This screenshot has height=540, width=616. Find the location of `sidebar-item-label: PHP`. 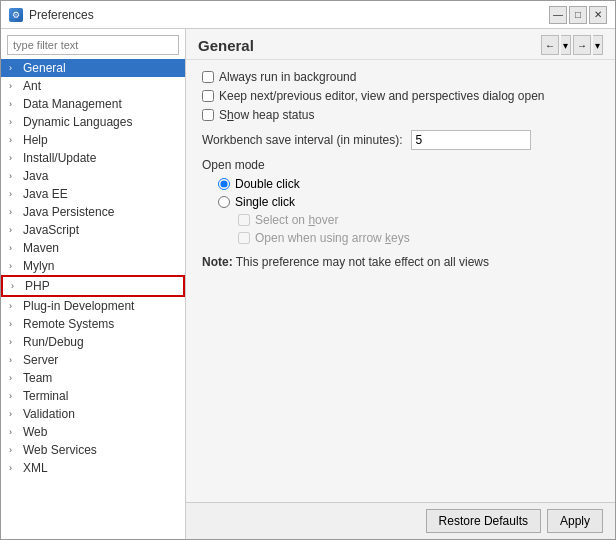

sidebar-item-label: PHP is located at coordinates (38, 286).